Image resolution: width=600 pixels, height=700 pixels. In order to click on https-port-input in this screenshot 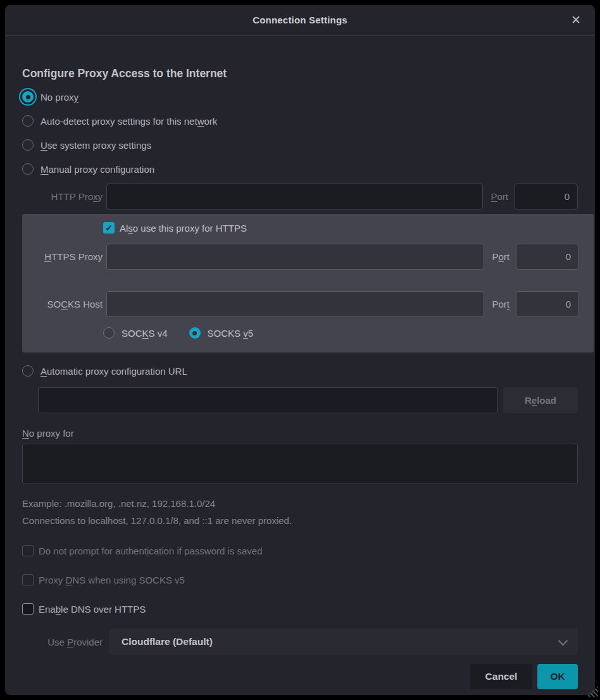, I will do `click(547, 257)`.